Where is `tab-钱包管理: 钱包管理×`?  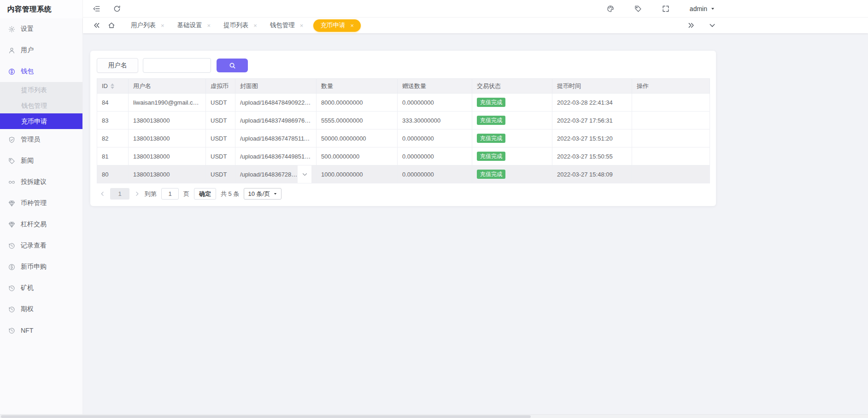 tab-钱包管理: 钱包管理× is located at coordinates (287, 25).